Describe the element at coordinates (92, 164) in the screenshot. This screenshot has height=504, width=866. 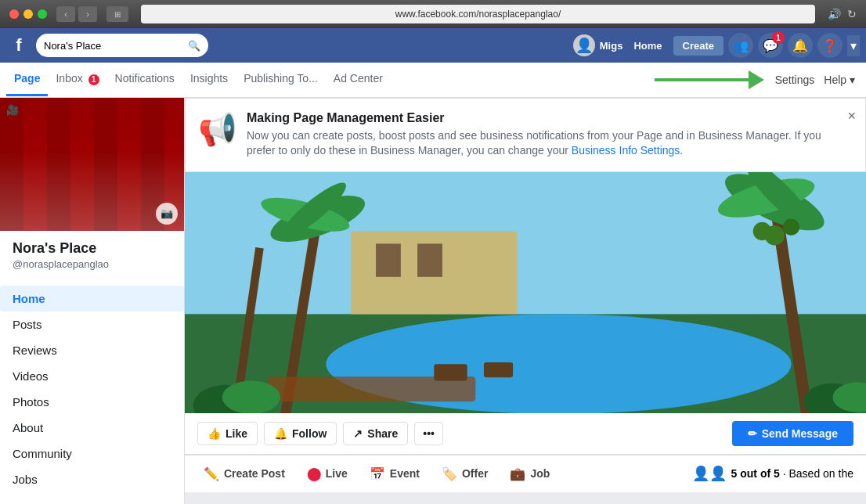
I see `cover-thumbnail-image: 🎥 📷` at that location.